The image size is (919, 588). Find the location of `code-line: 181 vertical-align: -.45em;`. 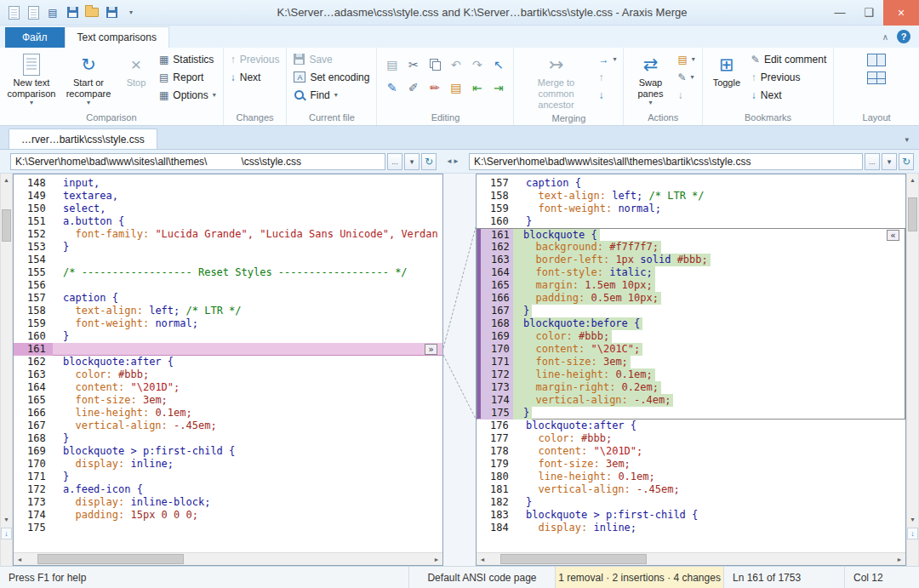

code-line: 181 vertical-align: -.45em; is located at coordinates (691, 490).